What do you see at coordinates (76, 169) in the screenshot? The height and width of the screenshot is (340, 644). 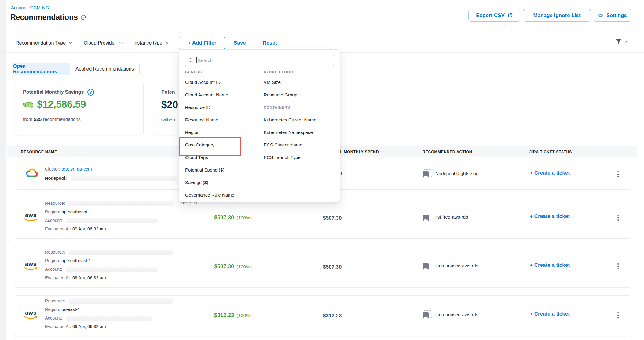 I see `cluster-name-link: test-sri-qa-ccm` at bounding box center [76, 169].